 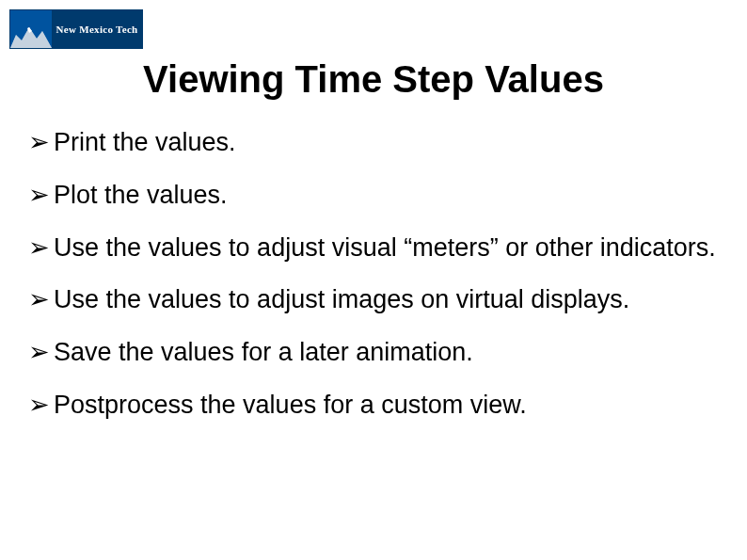 I want to click on bullet-text: Print the values., so click(x=386, y=143).